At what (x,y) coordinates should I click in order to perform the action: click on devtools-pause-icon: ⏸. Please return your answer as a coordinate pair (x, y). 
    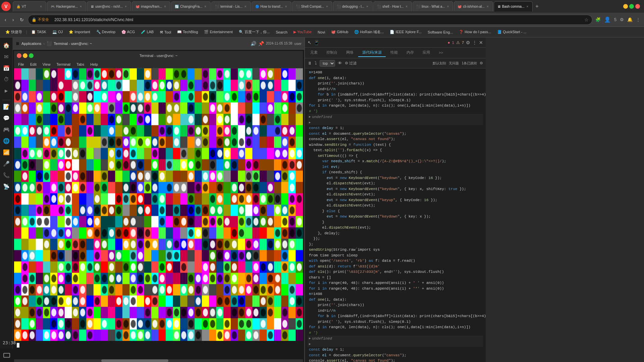
    Looking at the image, I should click on (310, 63).